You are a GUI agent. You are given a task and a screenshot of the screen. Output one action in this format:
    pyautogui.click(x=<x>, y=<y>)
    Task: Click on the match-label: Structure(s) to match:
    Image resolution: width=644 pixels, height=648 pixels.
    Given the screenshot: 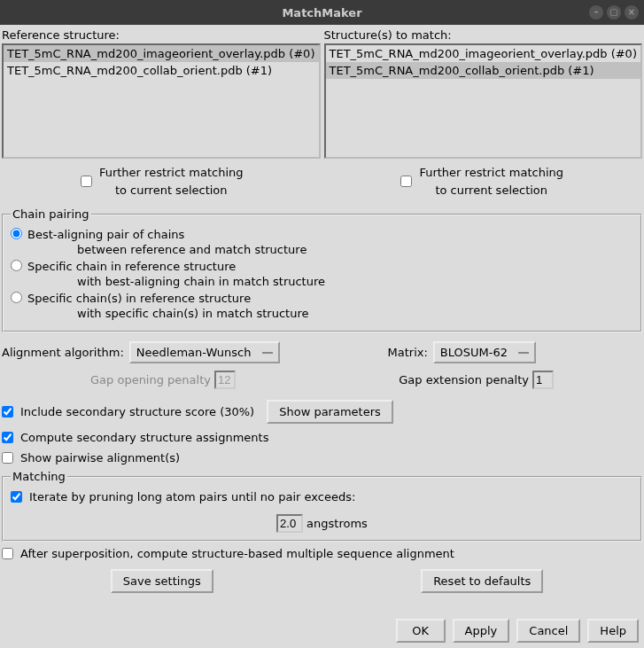 What is the action you would take?
    pyautogui.click(x=484, y=35)
    